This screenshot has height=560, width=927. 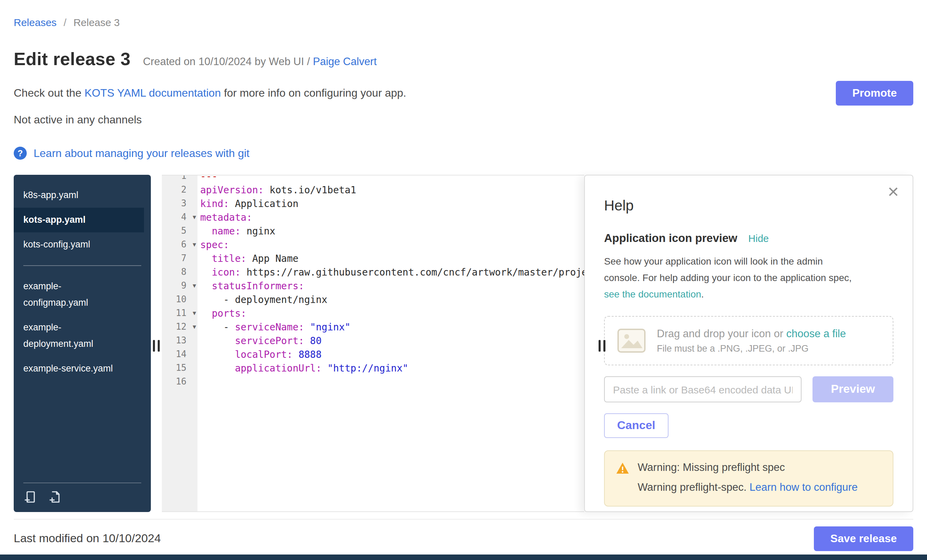 What do you see at coordinates (652, 294) in the screenshot?
I see `see-documentation-link: see the documentation` at bounding box center [652, 294].